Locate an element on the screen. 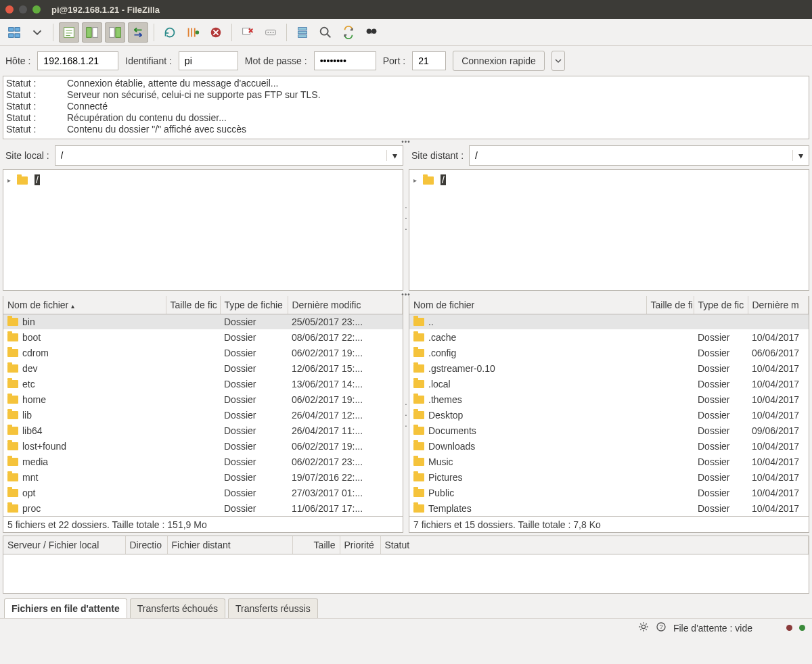  password-label: Mot de passe : is located at coordinates (276, 61).